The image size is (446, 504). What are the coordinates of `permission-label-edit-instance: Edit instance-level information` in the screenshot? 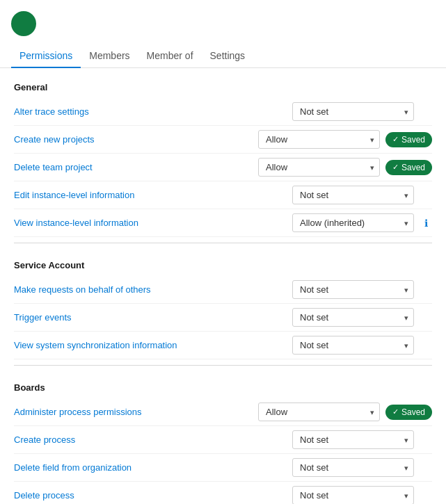 It's located at (150, 195).